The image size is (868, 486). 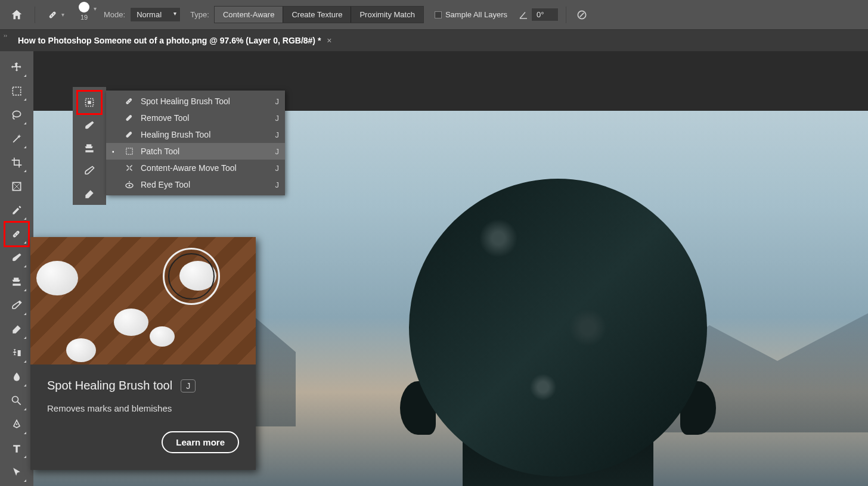 What do you see at coordinates (196, 101) in the screenshot?
I see `flyout-spot-healing-brush: Spot Healing Brush Tool J` at bounding box center [196, 101].